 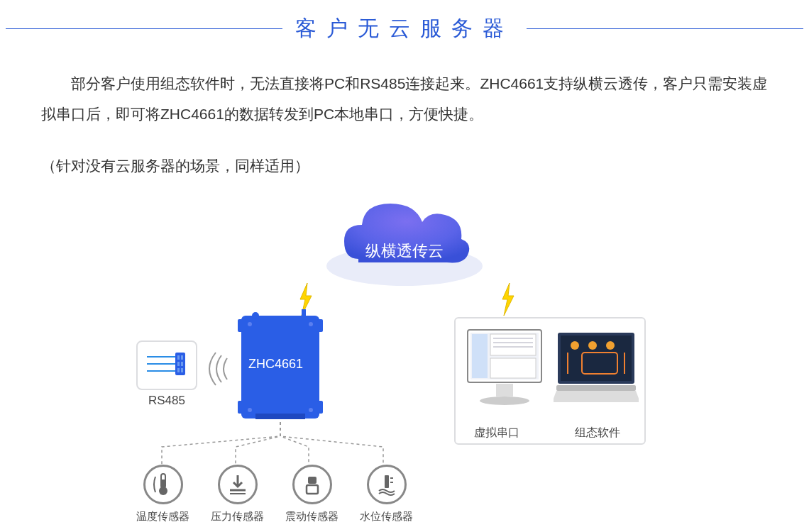 What do you see at coordinates (497, 433) in the screenshot?
I see `monitor-label-left: 虚拟串口` at bounding box center [497, 433].